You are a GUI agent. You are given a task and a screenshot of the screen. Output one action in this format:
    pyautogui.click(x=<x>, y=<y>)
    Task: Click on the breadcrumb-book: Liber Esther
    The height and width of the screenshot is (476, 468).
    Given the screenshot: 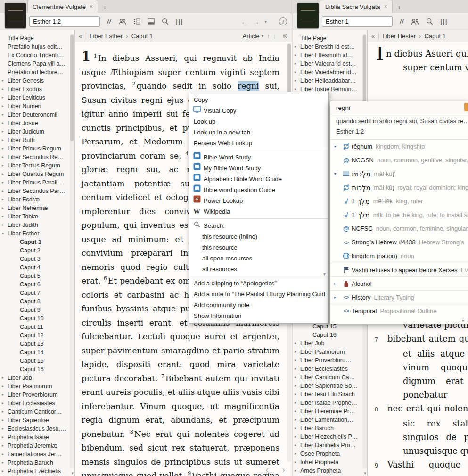 What is the action you would take?
    pyautogui.click(x=106, y=36)
    